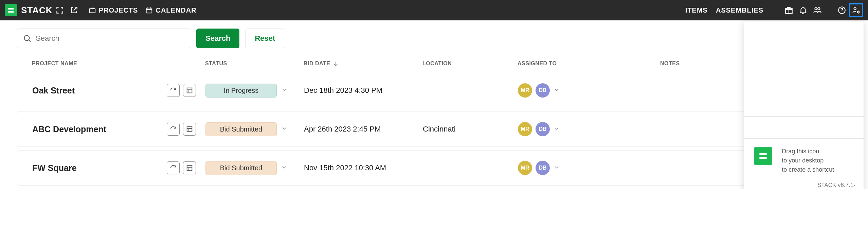 This screenshot has width=868, height=242. I want to click on project-name: ABC Development, so click(69, 129).